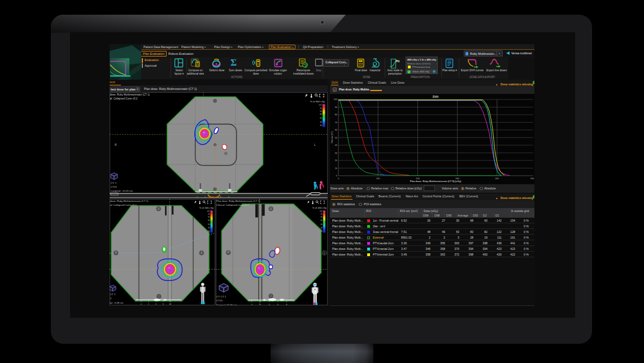  Describe the element at coordinates (221, 296) in the screenshot. I see `svg-text: CT: CT 1` at that location.